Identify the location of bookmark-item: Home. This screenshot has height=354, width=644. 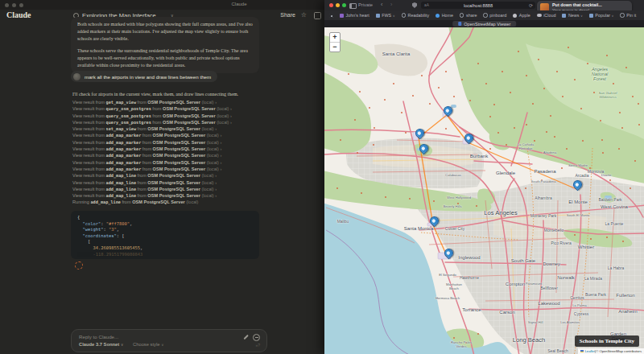
(444, 15).